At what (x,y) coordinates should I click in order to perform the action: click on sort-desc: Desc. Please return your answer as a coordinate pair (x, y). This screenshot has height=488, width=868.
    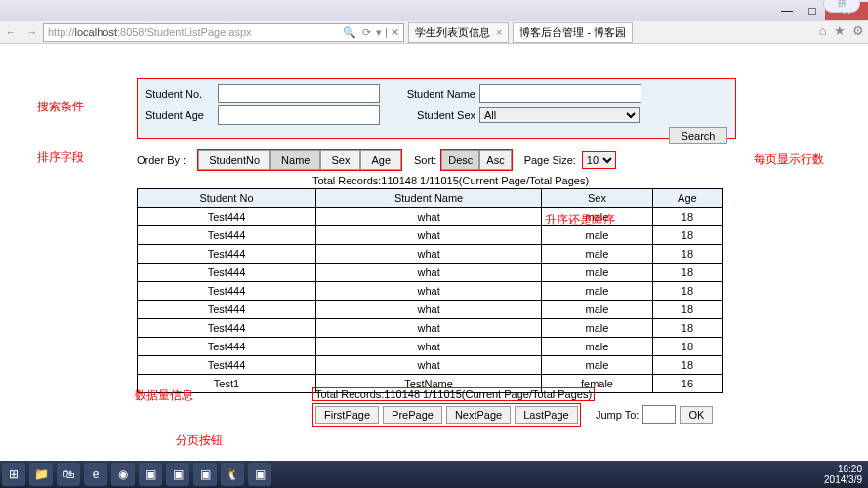
    Looking at the image, I should click on (461, 160).